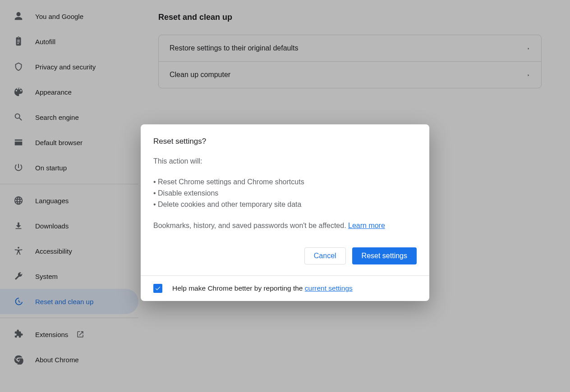 The width and height of the screenshot is (570, 392). What do you see at coordinates (158, 288) in the screenshot?
I see `report-settings-checkbox` at bounding box center [158, 288].